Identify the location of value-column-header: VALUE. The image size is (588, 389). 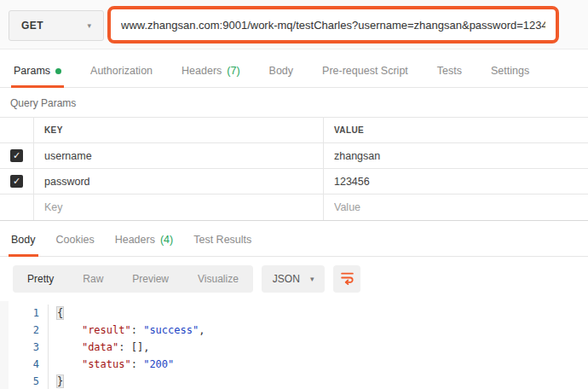
(349, 130).